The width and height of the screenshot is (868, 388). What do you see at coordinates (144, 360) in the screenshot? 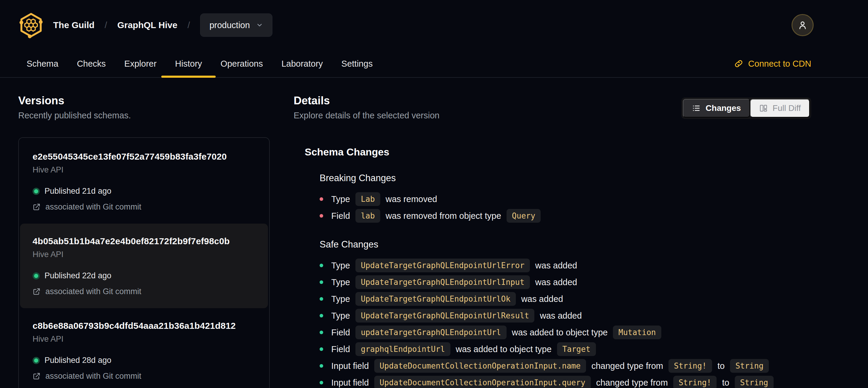
I see `version-status: Published 28d ago` at bounding box center [144, 360].